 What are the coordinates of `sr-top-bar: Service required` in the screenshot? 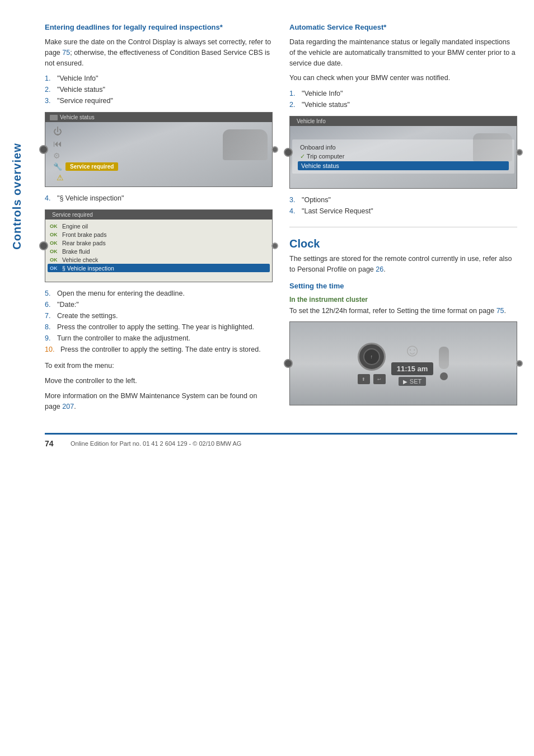 It's located at (159, 215).